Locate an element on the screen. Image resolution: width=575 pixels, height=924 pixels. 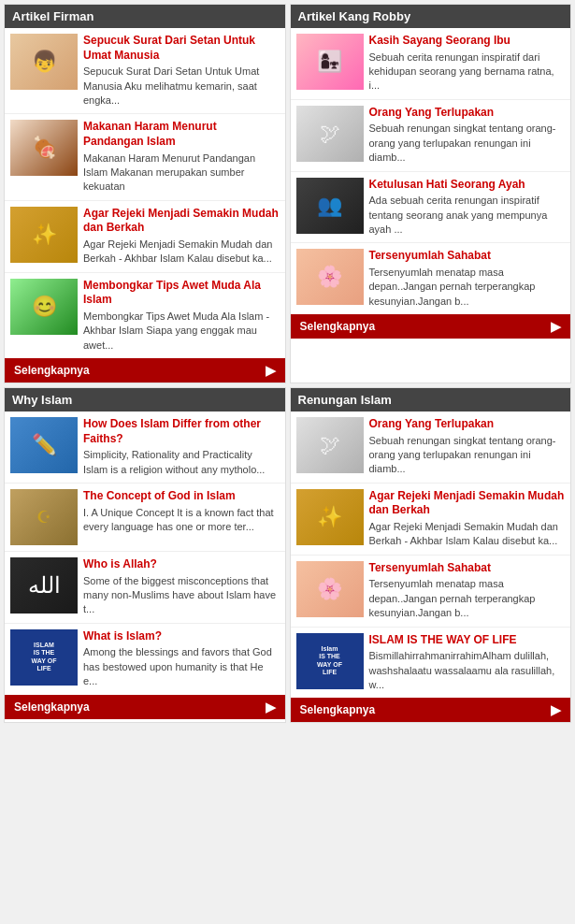
firman-content-2: Makanan Haram Menurut Pandangan Islam Ma… is located at coordinates (181, 157).